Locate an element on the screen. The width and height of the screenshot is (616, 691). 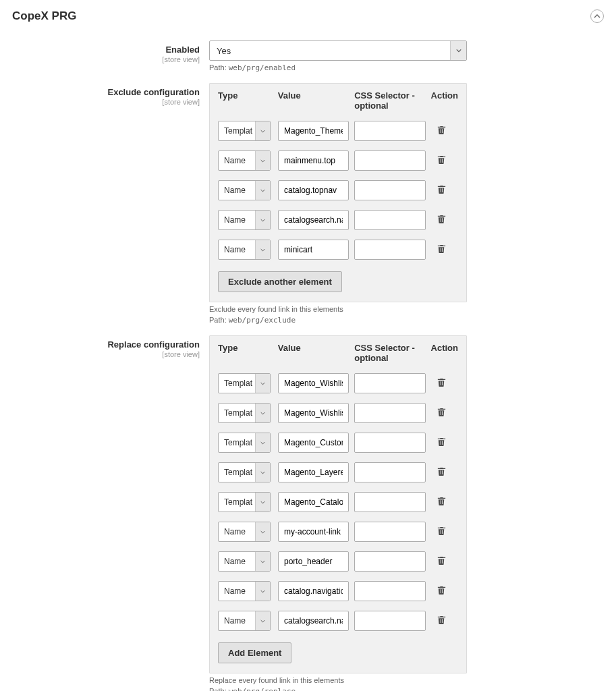
chevron-up-icon is located at coordinates (597, 16).